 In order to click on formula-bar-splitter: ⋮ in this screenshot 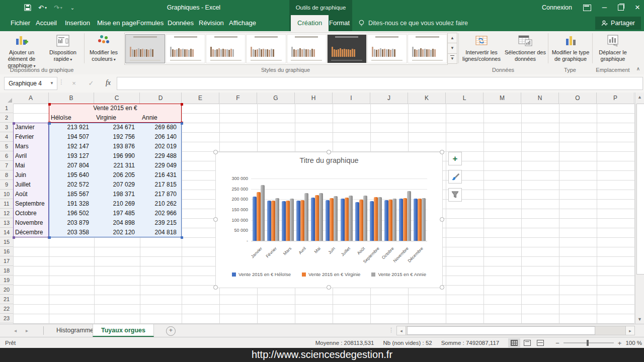, I will do `click(61, 82)`.